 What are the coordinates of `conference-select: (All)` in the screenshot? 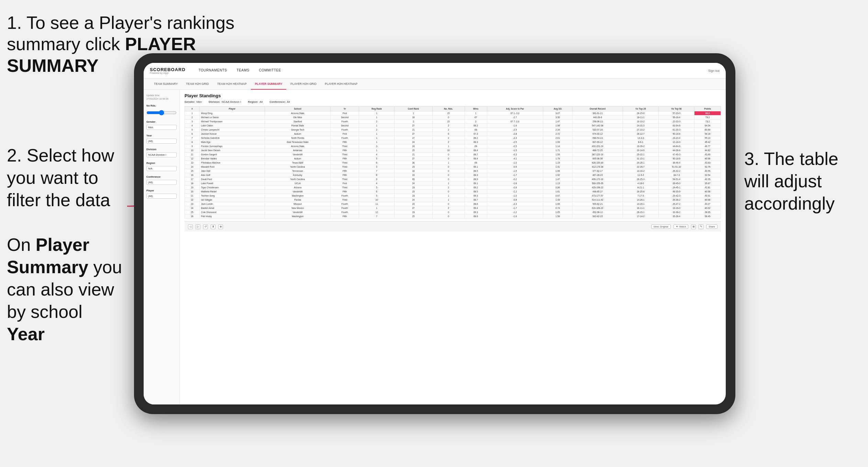 It's located at (162, 182).